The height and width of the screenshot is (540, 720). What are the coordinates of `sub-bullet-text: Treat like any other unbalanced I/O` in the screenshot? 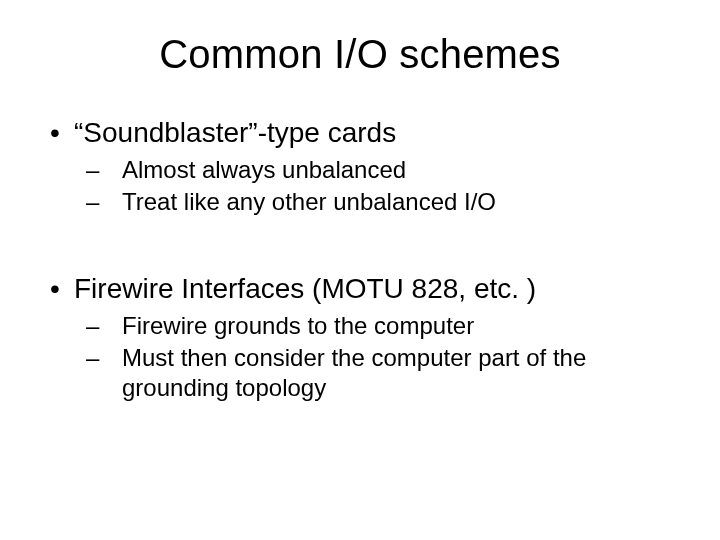 It's located at (309, 202).